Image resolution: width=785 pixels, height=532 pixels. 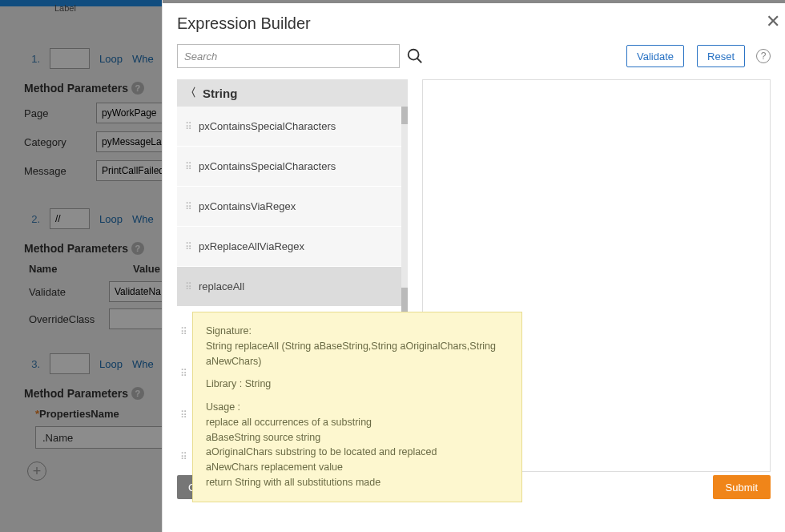 What do you see at coordinates (655, 56) in the screenshot?
I see `validate-button: Validate` at bounding box center [655, 56].